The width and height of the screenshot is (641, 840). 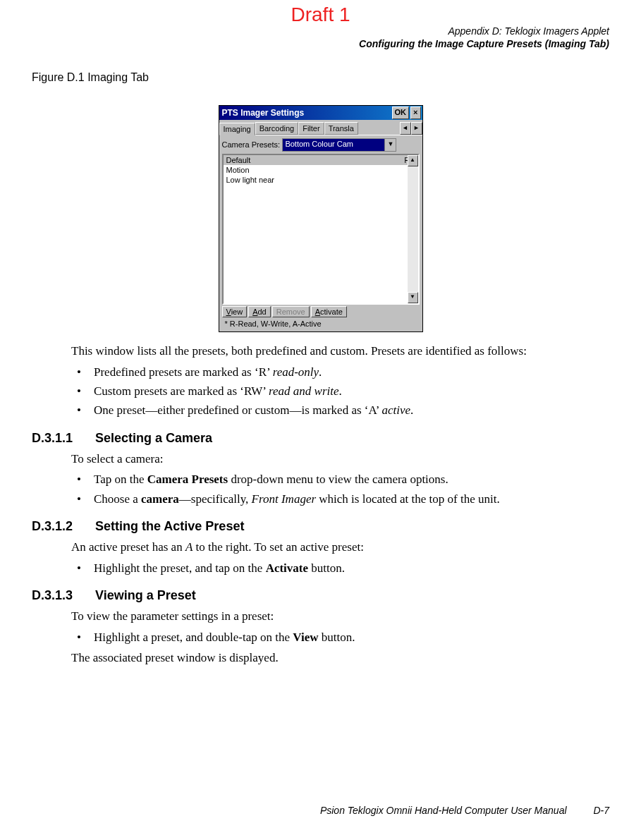 What do you see at coordinates (320, 15) in the screenshot?
I see `watermark-draft: Draft 1` at bounding box center [320, 15].